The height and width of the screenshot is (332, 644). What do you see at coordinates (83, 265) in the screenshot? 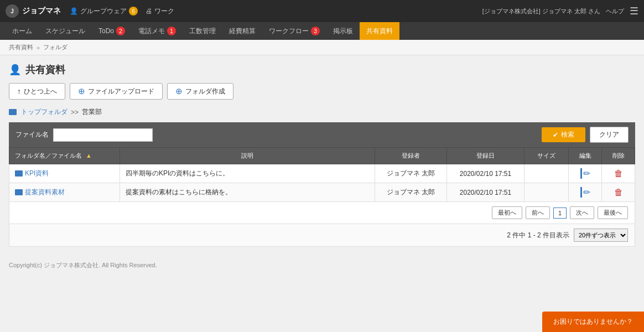
I see `footer-text: Copyright(c) ジョブマネ株式会社. All Rights Reser…` at bounding box center [83, 265].